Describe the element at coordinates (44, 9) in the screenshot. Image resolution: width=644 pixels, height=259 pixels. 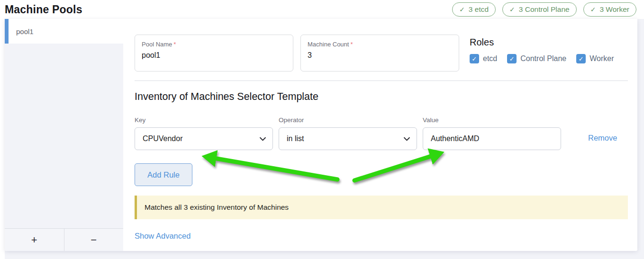
I see `page-title: Machine Pools` at that location.